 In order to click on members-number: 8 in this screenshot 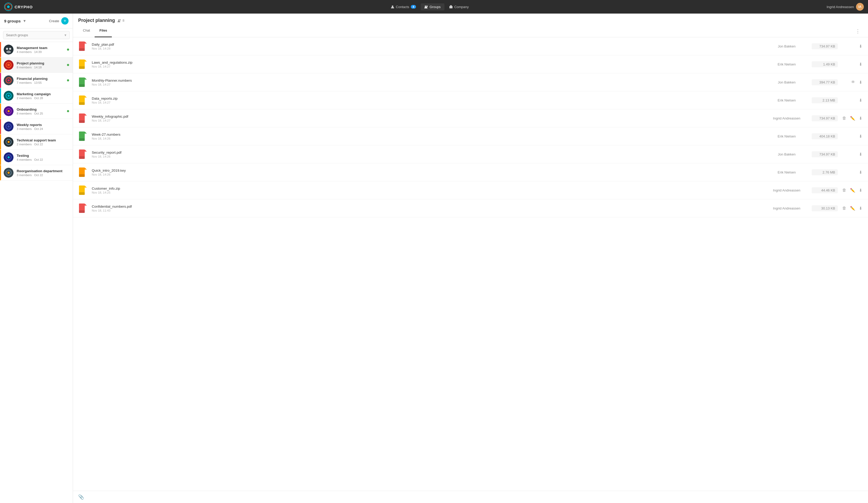, I will do `click(123, 21)`.